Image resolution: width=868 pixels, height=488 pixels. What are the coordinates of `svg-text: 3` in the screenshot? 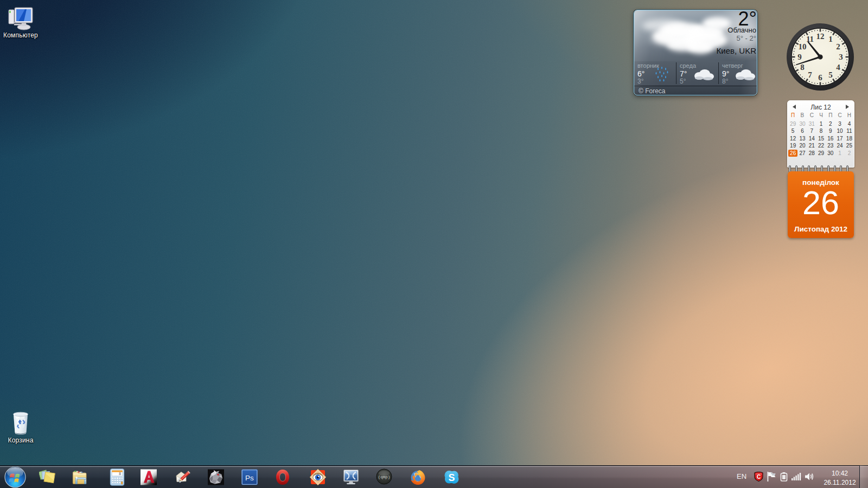 It's located at (841, 57).